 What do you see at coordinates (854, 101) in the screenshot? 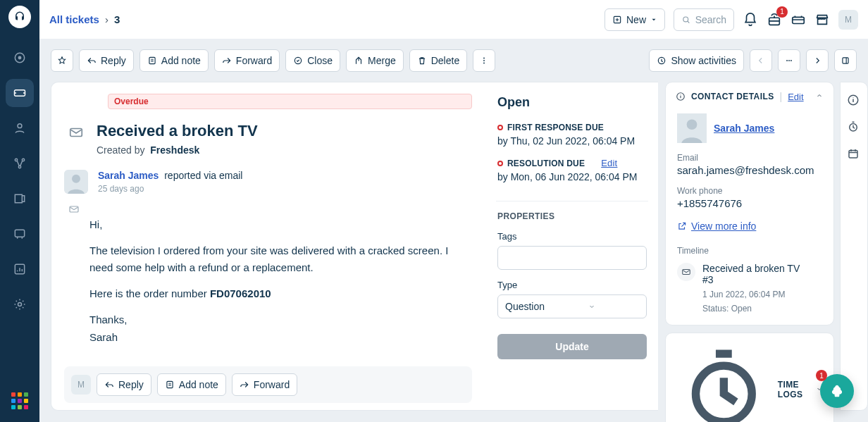
I see `info-widget-icon` at bounding box center [854, 101].